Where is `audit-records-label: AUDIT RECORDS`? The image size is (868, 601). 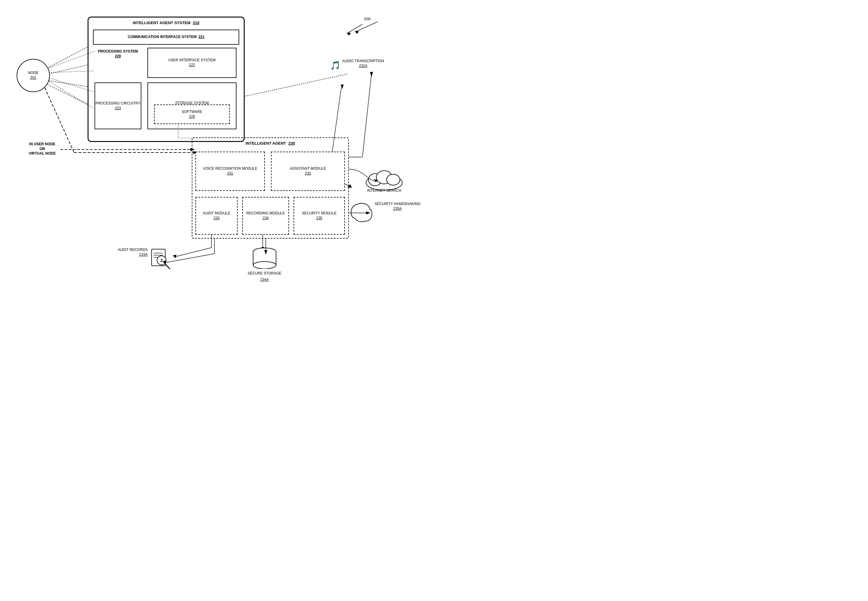
audit-records-label: AUDIT RECORDS is located at coordinates (133, 250).